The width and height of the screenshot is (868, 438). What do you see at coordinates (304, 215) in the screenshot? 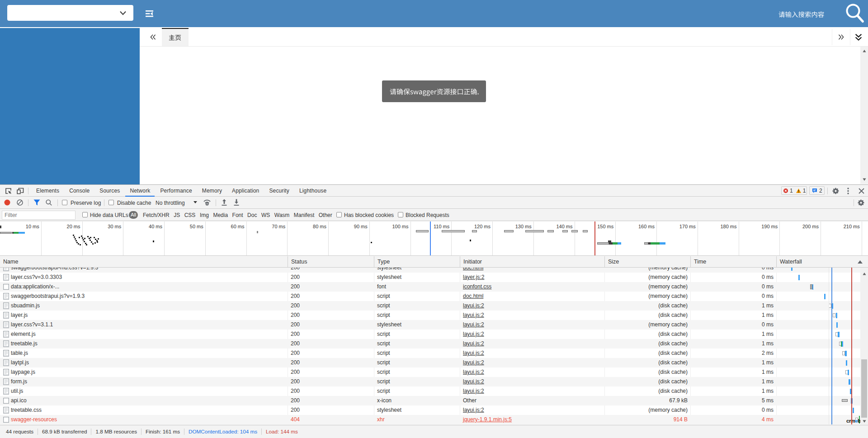
I see `filter-type-manifest: Manifest` at bounding box center [304, 215].